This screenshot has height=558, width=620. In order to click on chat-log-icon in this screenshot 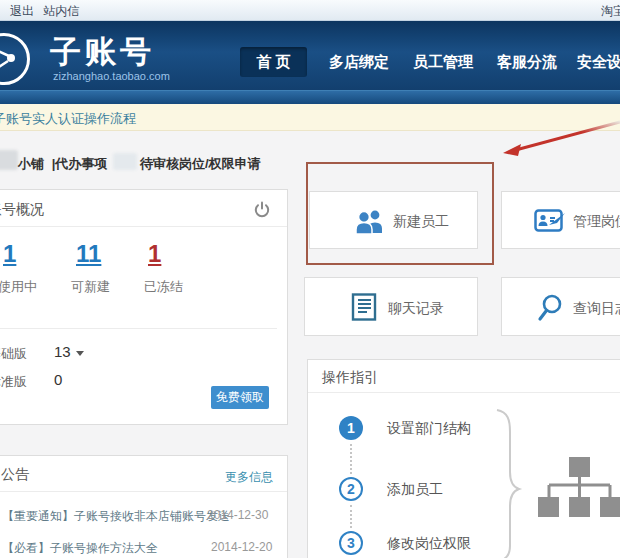, I will do `click(365, 310)`.